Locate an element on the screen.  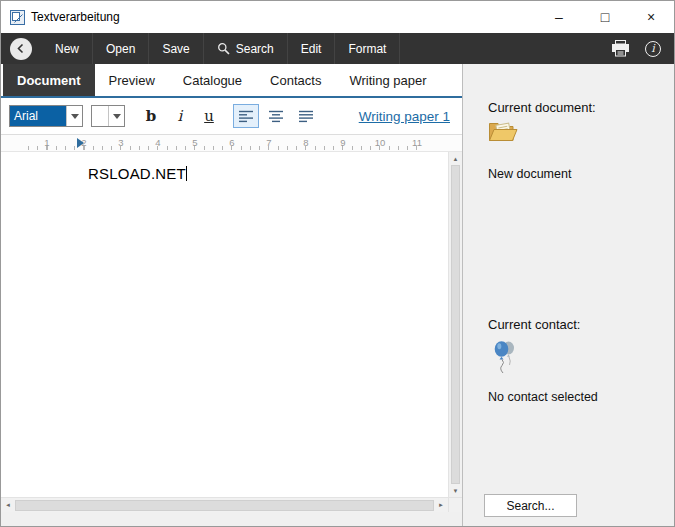
current-document-label: Current document: is located at coordinates (542, 108).